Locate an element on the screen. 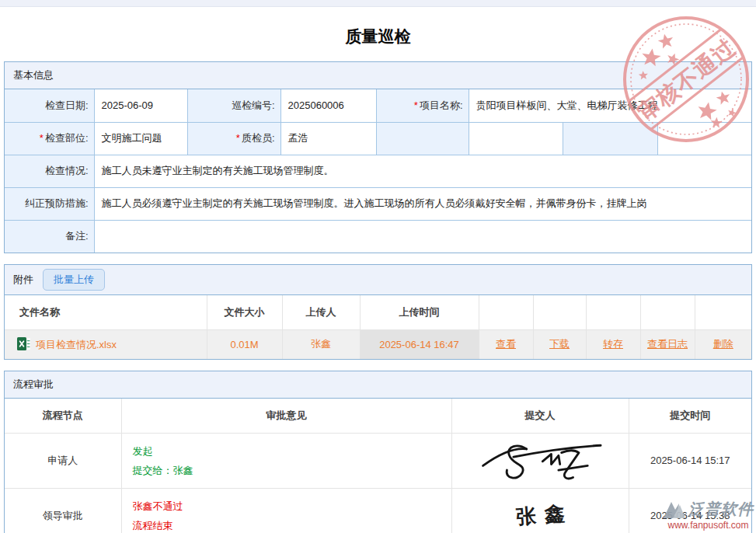 The width and height of the screenshot is (756, 533). basic-info-row-3: 检查情况: 施工人员未遵守业主制定的有关施工现场管理制度。 is located at coordinates (378, 171).